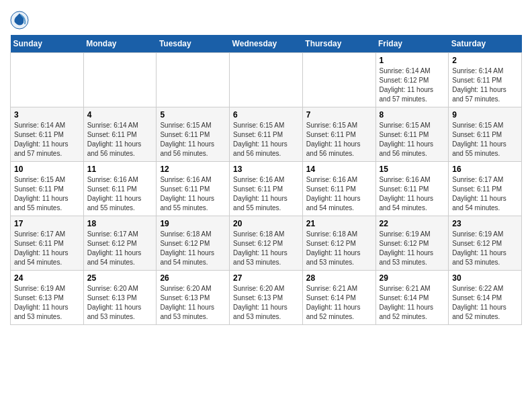  I want to click on day-number: 8, so click(412, 115).